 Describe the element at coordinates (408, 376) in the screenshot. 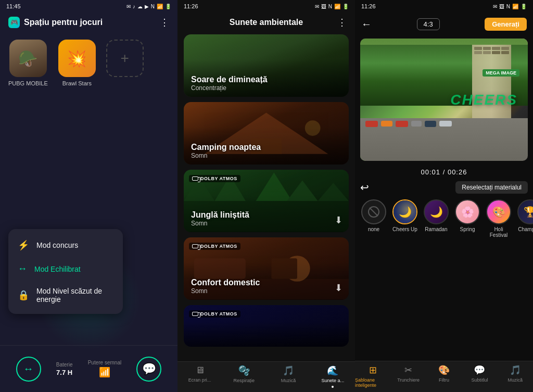

I see `nav-trunchiere: ✂ Trunchiere` at that location.